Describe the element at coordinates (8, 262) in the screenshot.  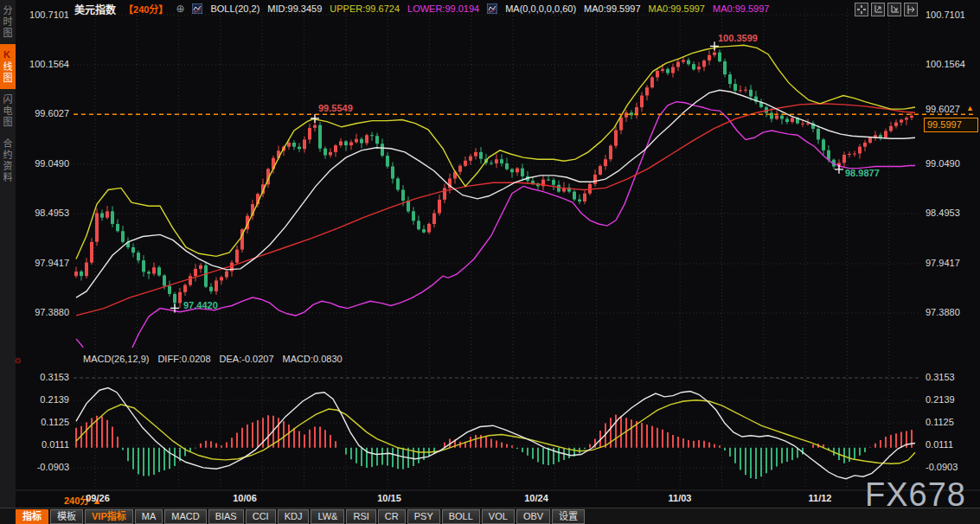
I see `left-sidebar: 分时图 K线图 闪电图 合约资料` at that location.